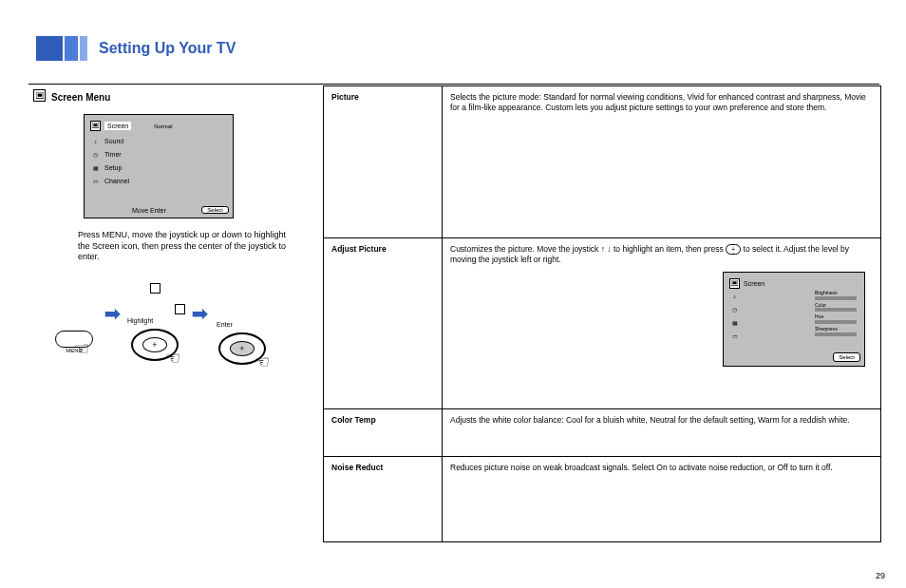 The image size is (906, 588). What do you see at coordinates (62, 48) in the screenshot?
I see `header-color-bars` at bounding box center [62, 48].